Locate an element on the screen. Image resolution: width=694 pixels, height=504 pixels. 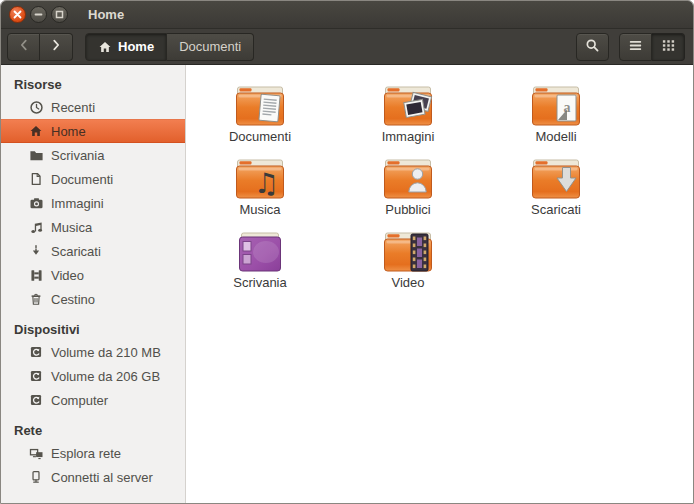
sidebar-item-label: Scrivania is located at coordinates (78, 156).